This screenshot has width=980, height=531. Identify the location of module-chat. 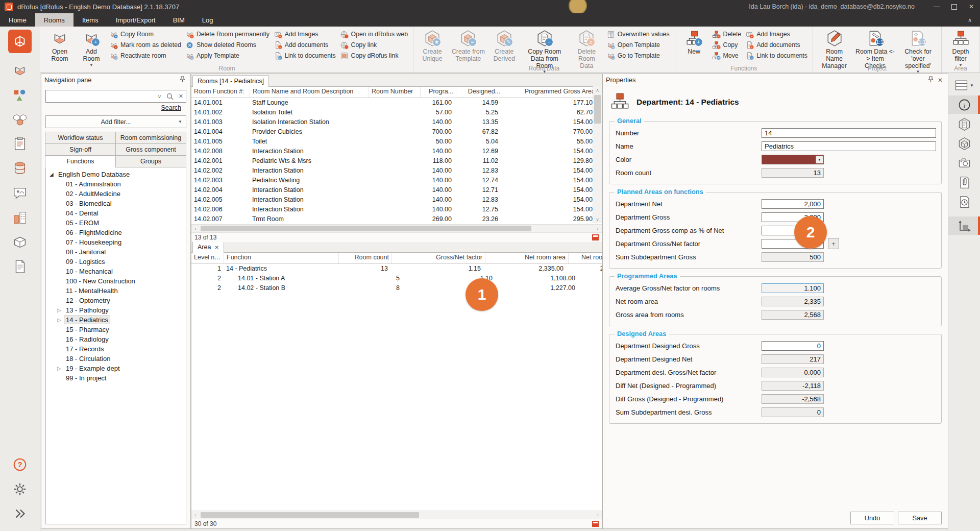
(20, 193).